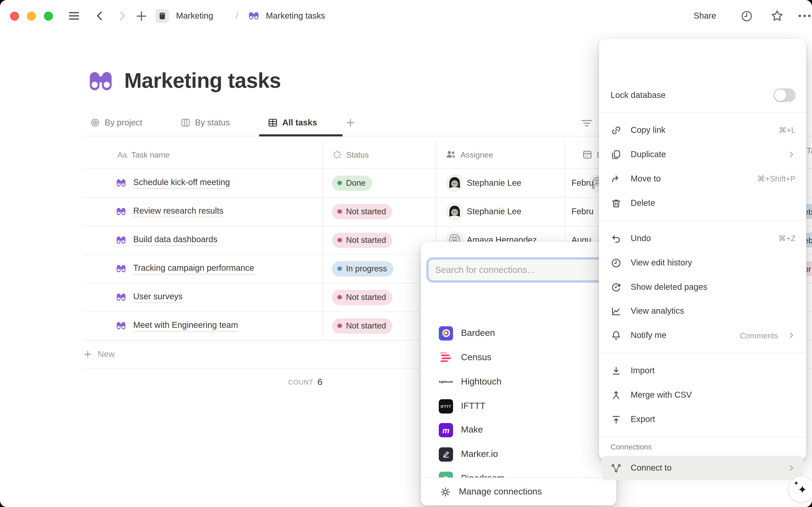  I want to click on tab-all-tasks: All tasks, so click(292, 123).